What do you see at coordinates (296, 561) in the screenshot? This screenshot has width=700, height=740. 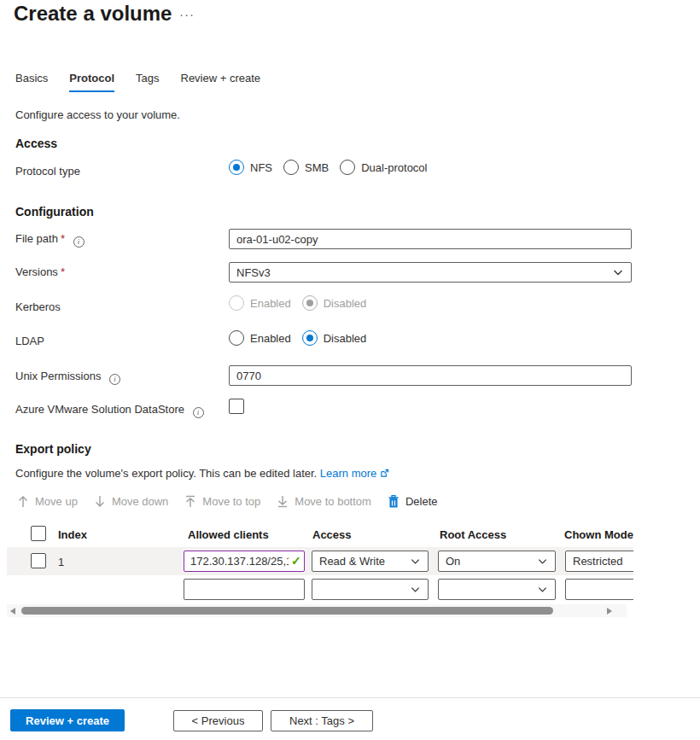 I see `valid-check-icon: ✓` at bounding box center [296, 561].